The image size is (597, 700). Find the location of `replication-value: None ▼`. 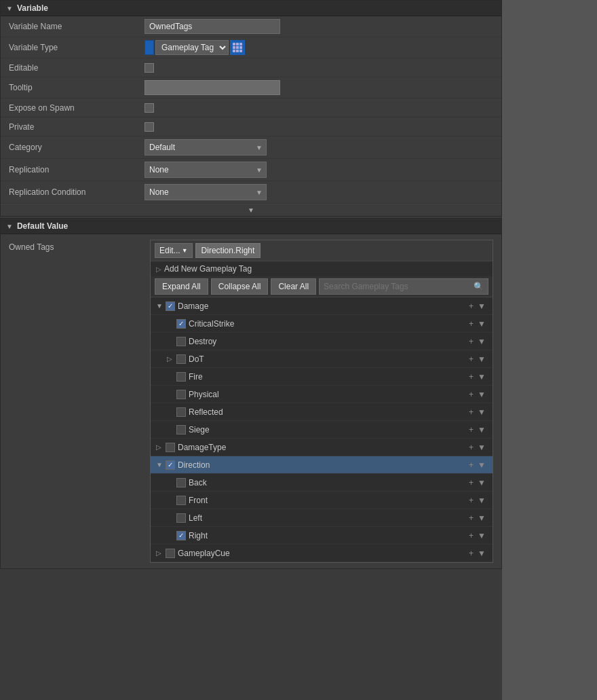

replication-value: None ▼ is located at coordinates (319, 170).